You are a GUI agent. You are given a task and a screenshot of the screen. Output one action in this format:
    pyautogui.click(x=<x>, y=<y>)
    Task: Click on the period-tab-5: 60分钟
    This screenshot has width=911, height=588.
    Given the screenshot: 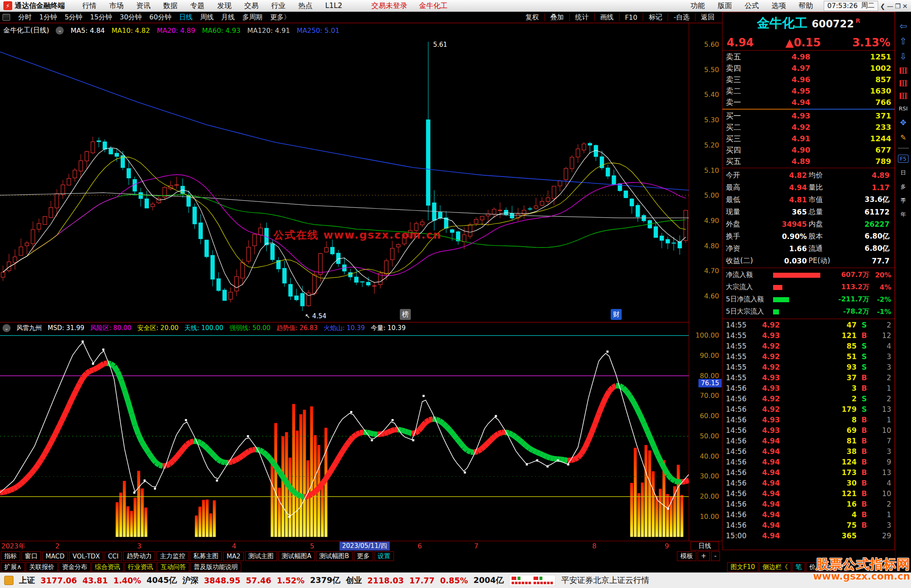 What is the action you would take?
    pyautogui.click(x=160, y=18)
    